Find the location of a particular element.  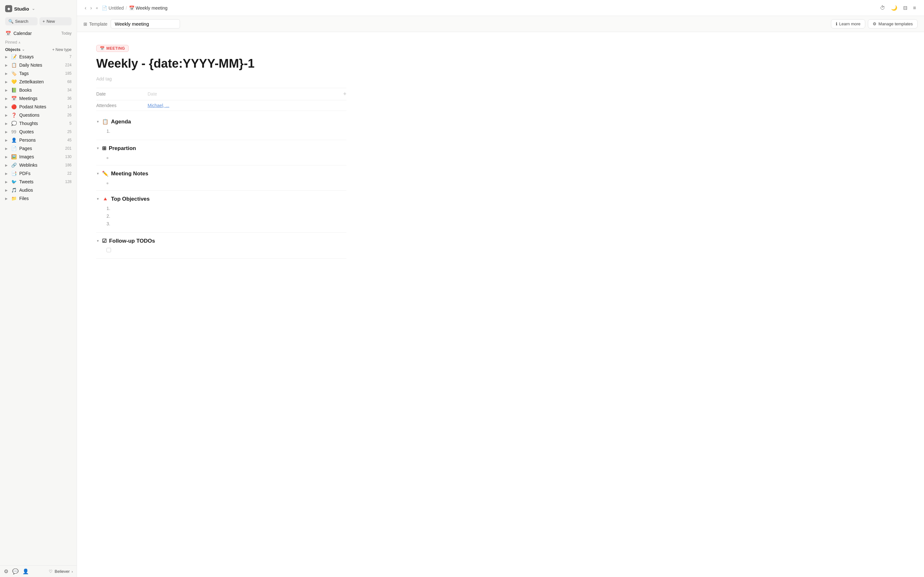

nav-icon-weblinks: 🔗 is located at coordinates (14, 165).